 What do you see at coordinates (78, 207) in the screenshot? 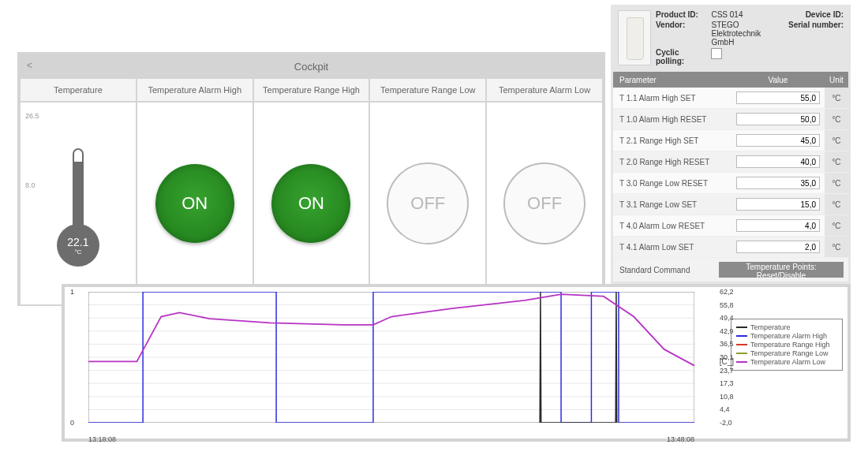
I see `thermometer: 22.1 °C` at bounding box center [78, 207].